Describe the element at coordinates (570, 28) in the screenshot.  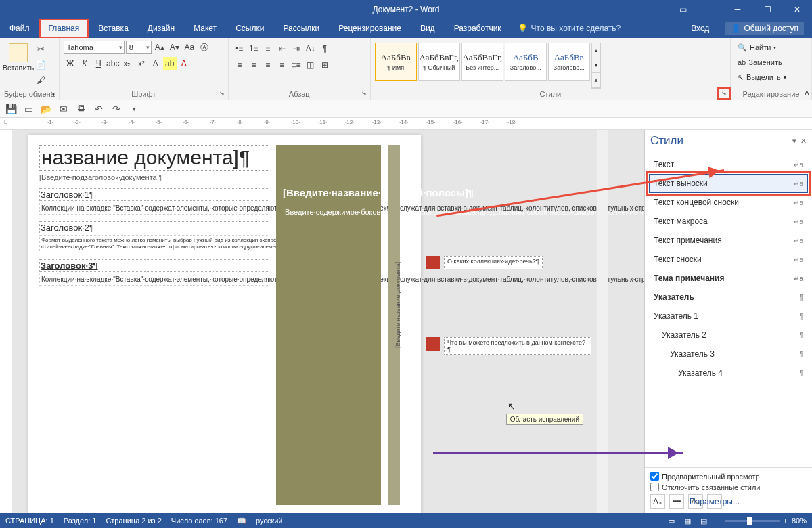
I see `tell-me: 💡Что вы хотите сделать?` at that location.